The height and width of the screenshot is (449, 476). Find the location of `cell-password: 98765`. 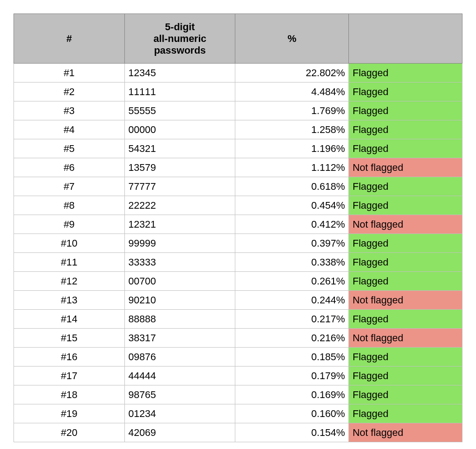

cell-password: 98765 is located at coordinates (180, 395).